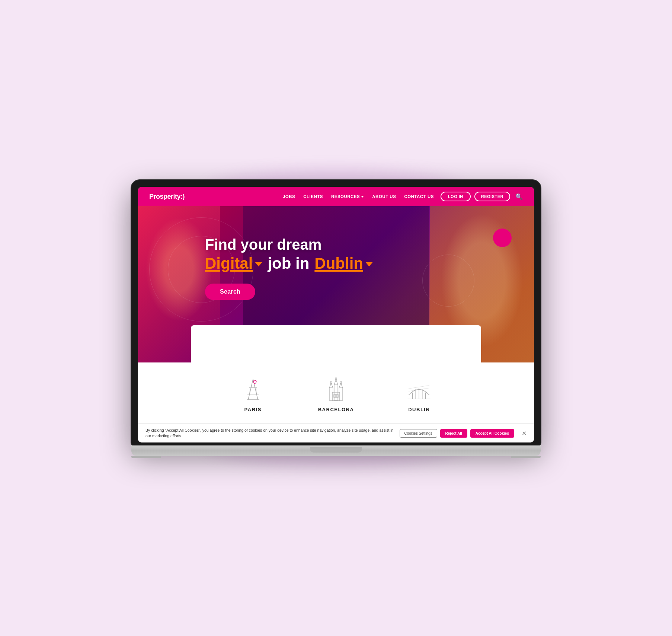  Describe the element at coordinates (336, 393) in the screenshot. I see `cities-section: PARIS` at that location.